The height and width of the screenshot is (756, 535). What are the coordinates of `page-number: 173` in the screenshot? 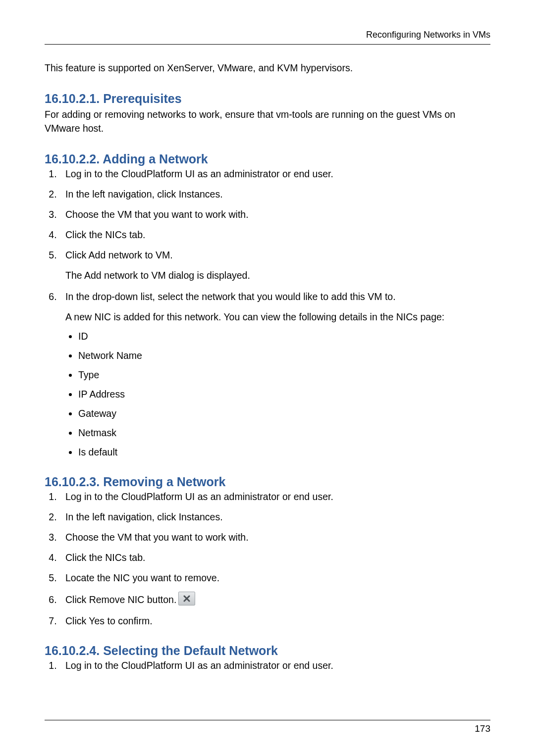 It's located at (482, 729).